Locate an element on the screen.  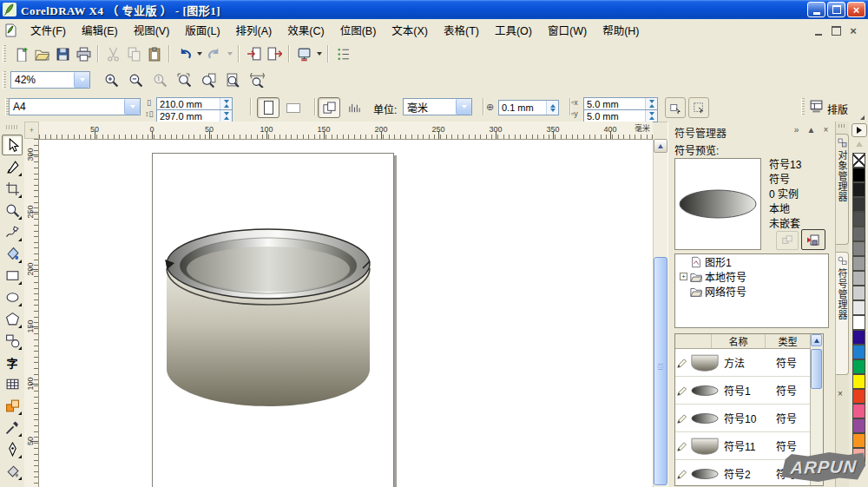
rectangle-tool is located at coordinates (12, 275).